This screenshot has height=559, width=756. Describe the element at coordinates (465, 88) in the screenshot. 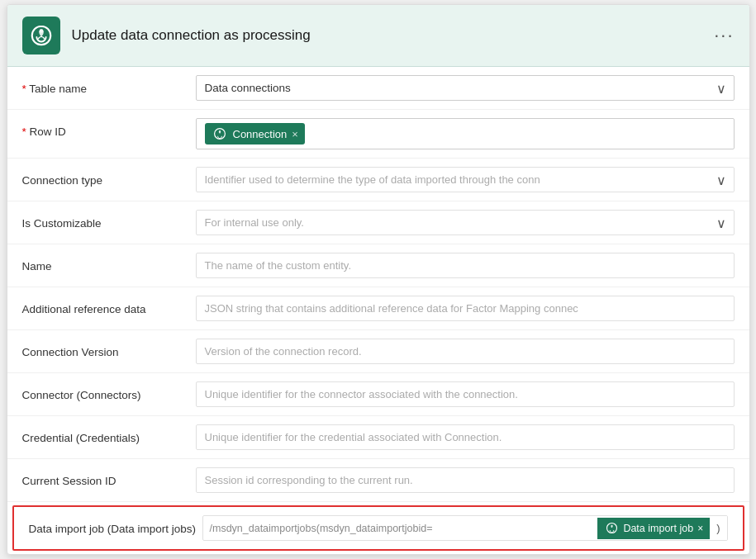

I see `table-name-value: Data connections ∨` at that location.